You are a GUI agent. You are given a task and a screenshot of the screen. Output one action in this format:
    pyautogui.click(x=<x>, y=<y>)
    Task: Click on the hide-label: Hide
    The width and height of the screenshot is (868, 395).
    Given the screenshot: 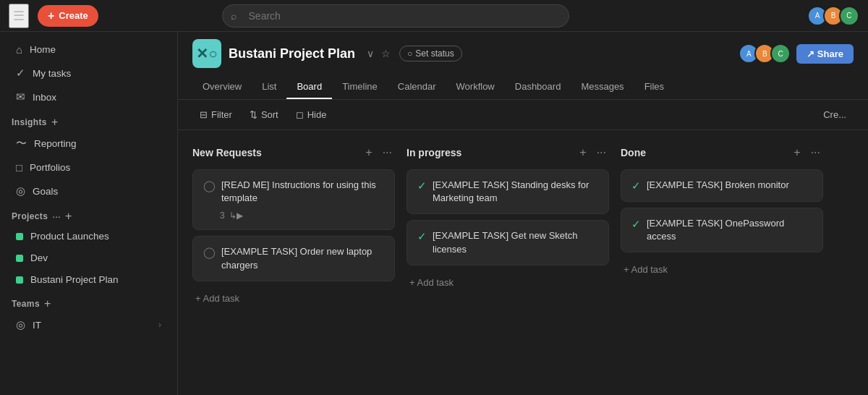 What is the action you would take?
    pyautogui.click(x=317, y=114)
    